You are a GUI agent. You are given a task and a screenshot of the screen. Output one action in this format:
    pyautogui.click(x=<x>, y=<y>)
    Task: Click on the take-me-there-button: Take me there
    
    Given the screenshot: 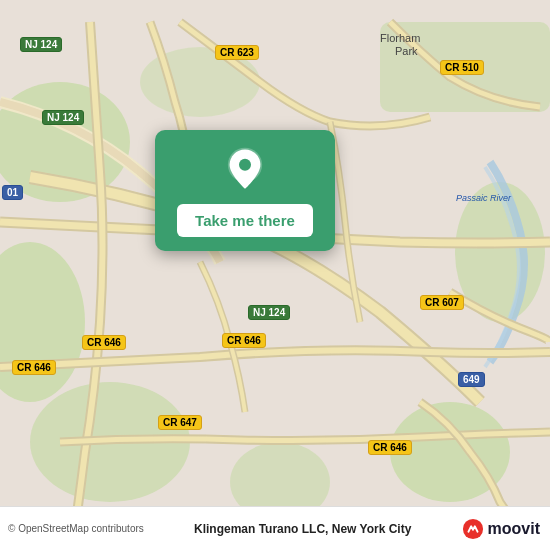 What is the action you would take?
    pyautogui.click(x=245, y=220)
    